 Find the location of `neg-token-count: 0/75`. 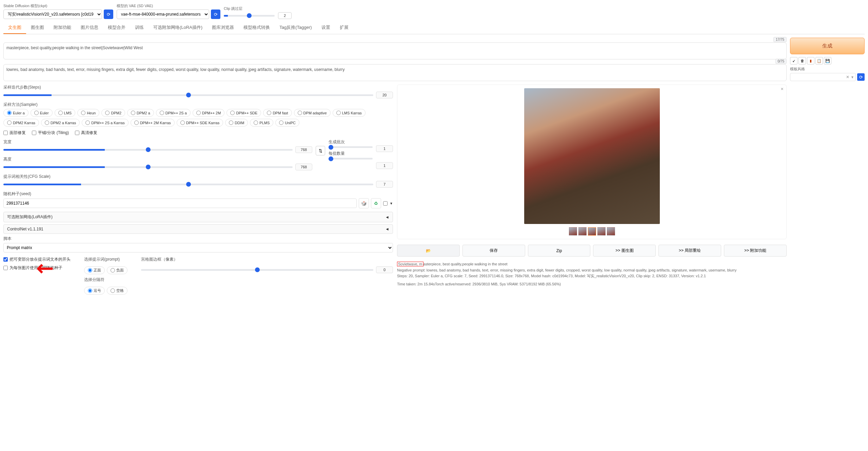

neg-token-count: 0/75 is located at coordinates (781, 61).